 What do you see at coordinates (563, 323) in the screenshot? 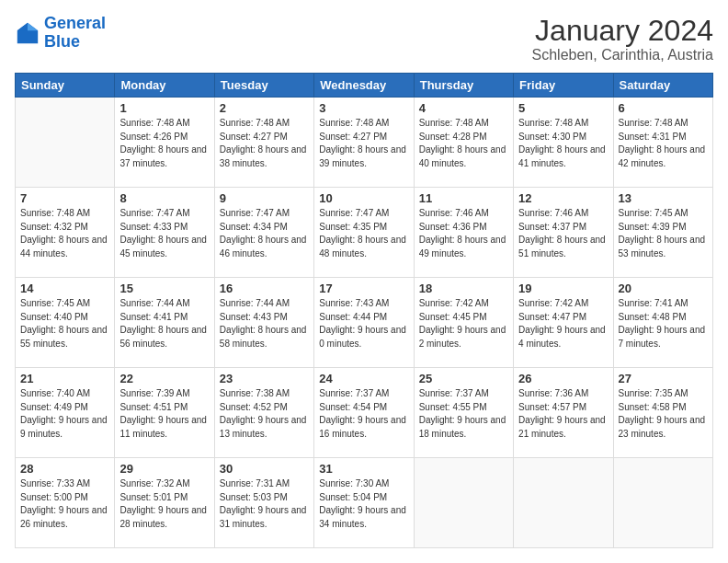
I see `calendar-day-cell: 19 Sunrise: 7:42 AM Sunset: 4:47 PM Dayl…` at bounding box center [563, 323].